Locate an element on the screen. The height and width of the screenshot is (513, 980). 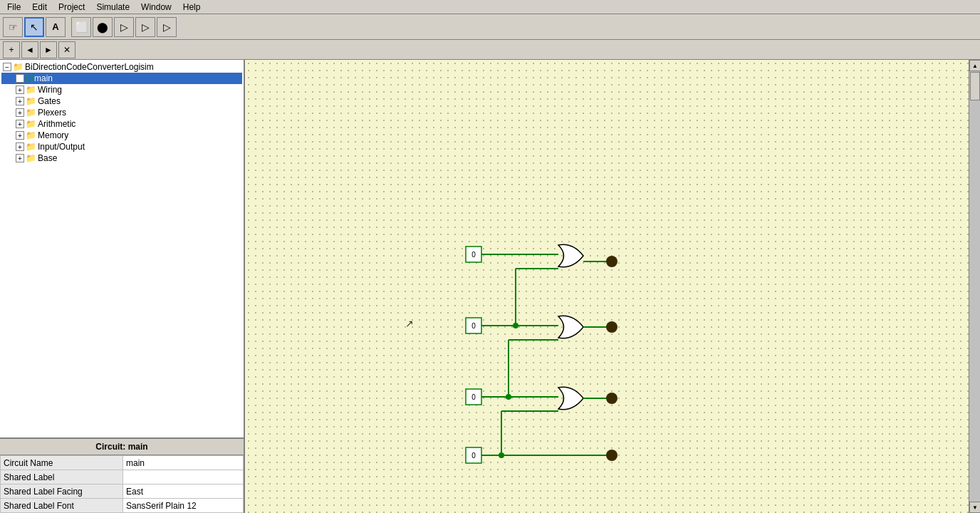
plexers-folder-icon: 📁 is located at coordinates (31, 113).